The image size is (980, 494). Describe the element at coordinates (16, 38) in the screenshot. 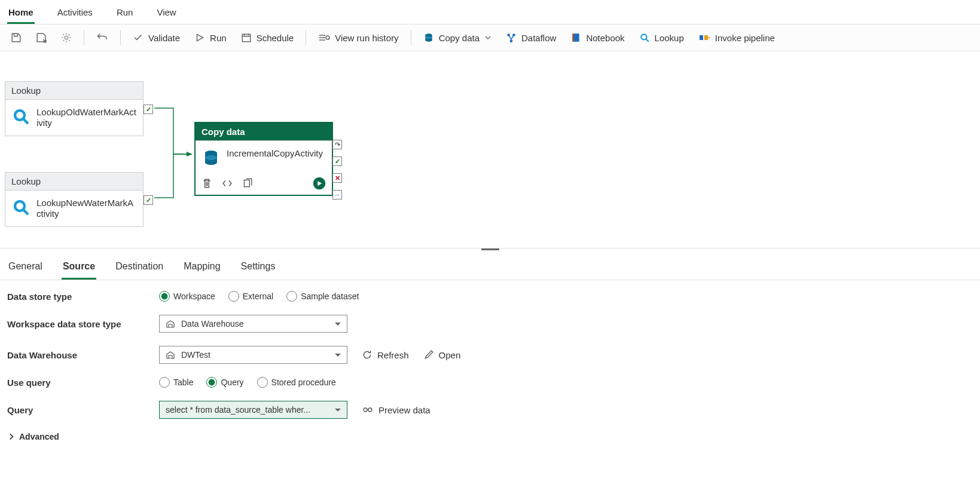

I see `save-icon` at that location.